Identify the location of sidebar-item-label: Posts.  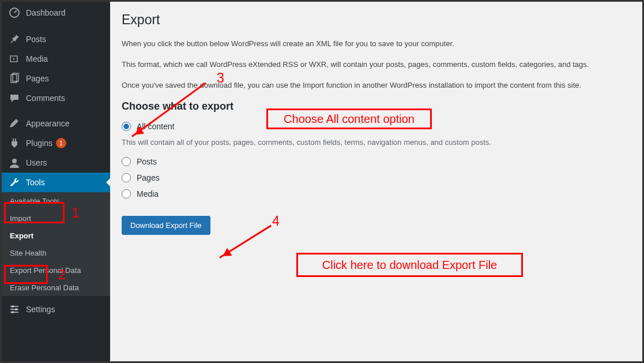
(36, 39).